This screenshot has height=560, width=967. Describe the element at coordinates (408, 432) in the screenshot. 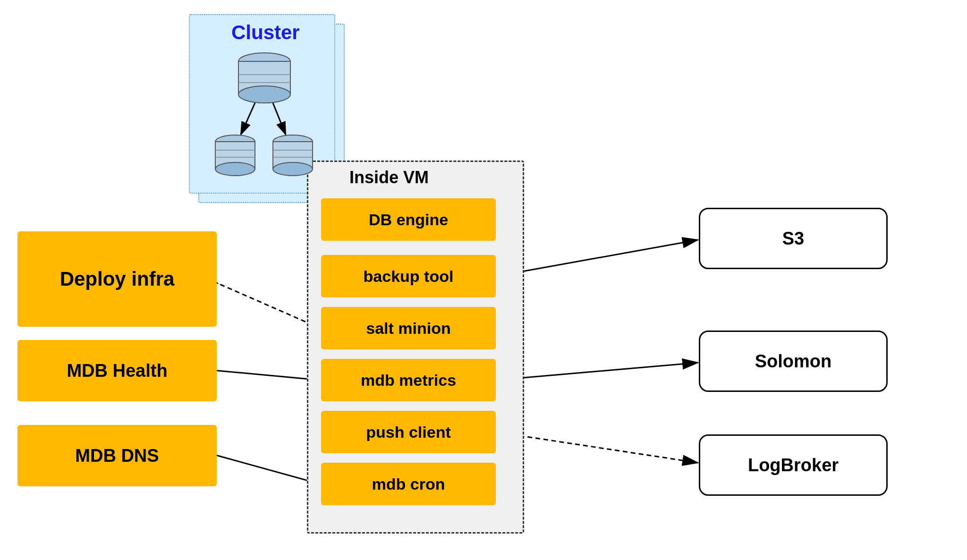

I see `vm-component-push-client: push client` at that location.